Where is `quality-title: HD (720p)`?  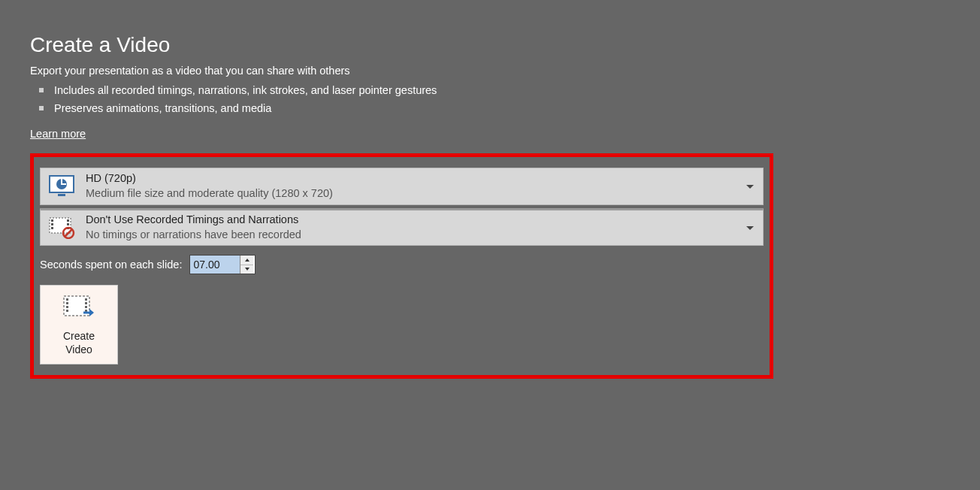
quality-title: HD (720p) is located at coordinates (416, 179).